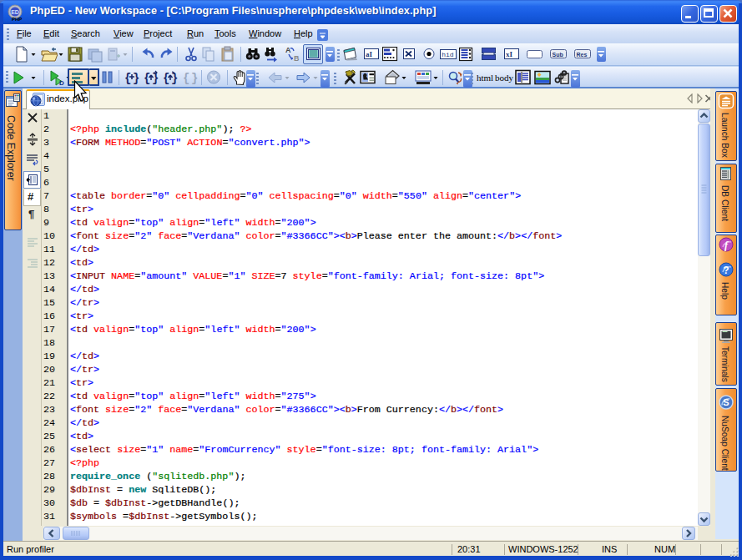  What do you see at coordinates (509, 54) in the screenshot?
I see `svg-text: xI` at bounding box center [509, 54].